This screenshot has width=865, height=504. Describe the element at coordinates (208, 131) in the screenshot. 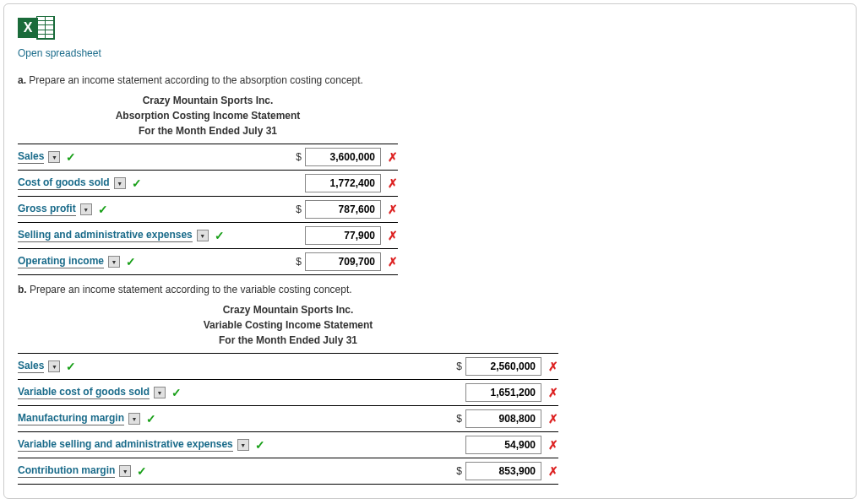

I see `period-a: For the Month Ended July 31` at that location.